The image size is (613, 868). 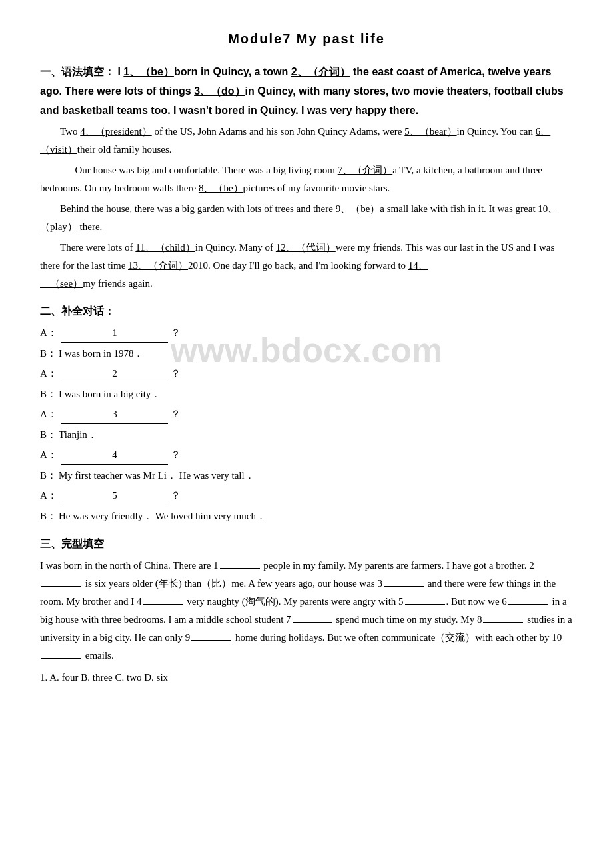 What do you see at coordinates (306, 395) in the screenshot?
I see `dialogue-b2: B： I was born in a big city．` at bounding box center [306, 395].